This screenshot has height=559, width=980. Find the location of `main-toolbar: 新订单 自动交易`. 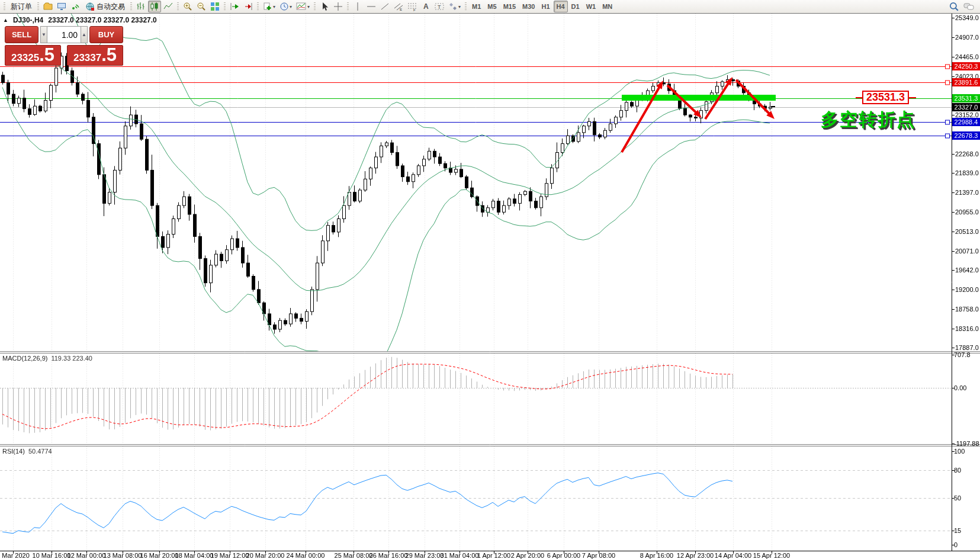

main-toolbar: 新订单 自动交易 is located at coordinates (490, 7).